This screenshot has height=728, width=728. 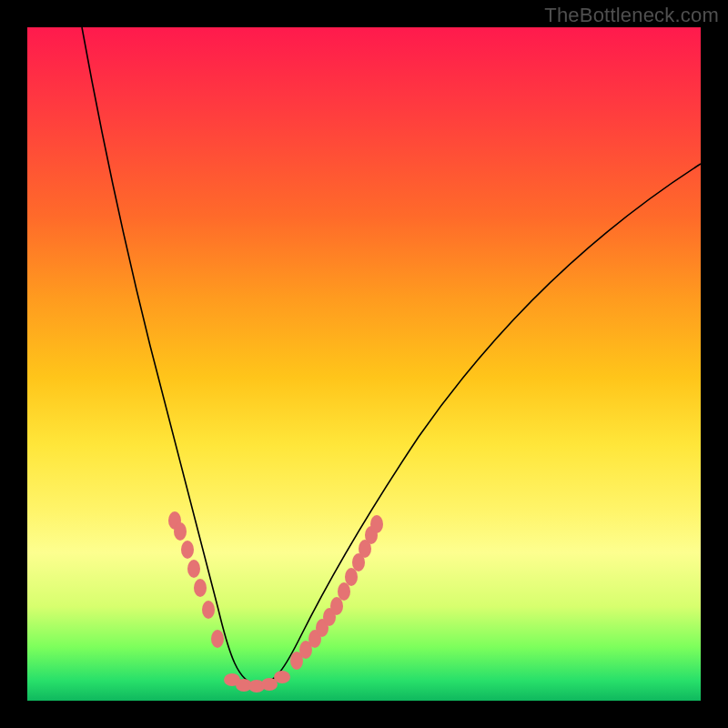 I want to click on dots-left, so click(x=197, y=580).